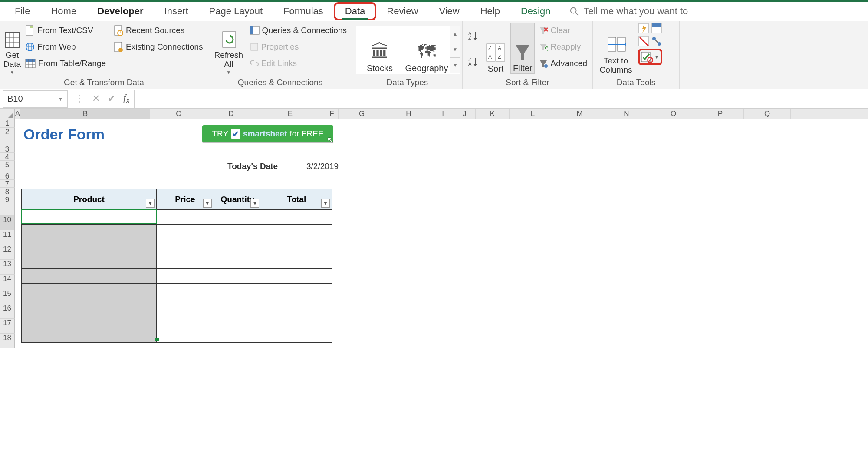 The width and height of the screenshot is (868, 460). I want to click on sort-button: ZAAZ Sort, so click(496, 48).